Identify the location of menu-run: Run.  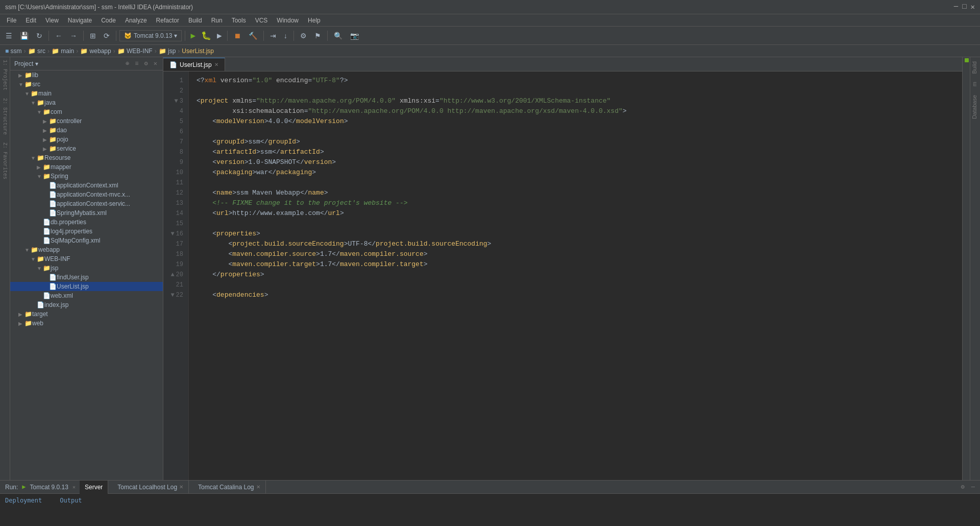
(217, 20).